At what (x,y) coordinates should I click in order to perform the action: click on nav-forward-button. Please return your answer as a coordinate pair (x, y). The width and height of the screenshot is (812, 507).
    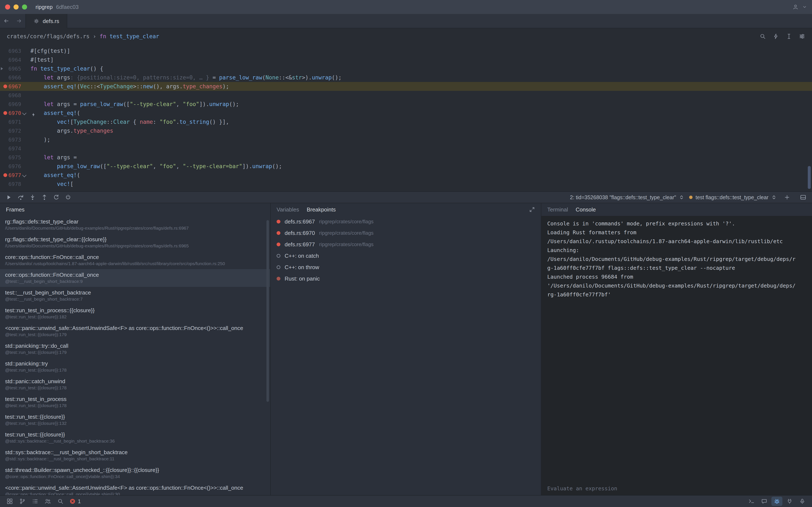
    Looking at the image, I should click on (19, 21).